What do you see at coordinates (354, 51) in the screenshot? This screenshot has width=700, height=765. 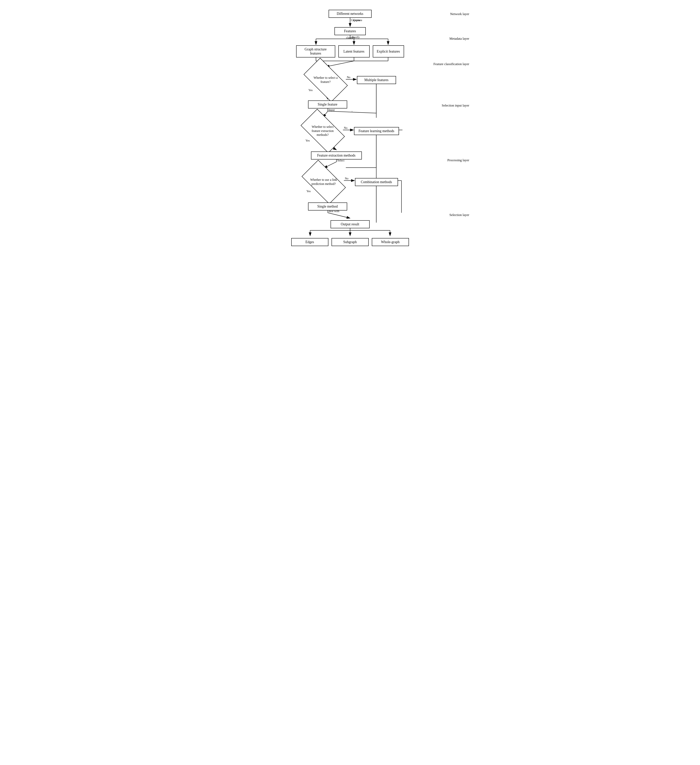 I see `latent-features-box: Latent features` at bounding box center [354, 51].